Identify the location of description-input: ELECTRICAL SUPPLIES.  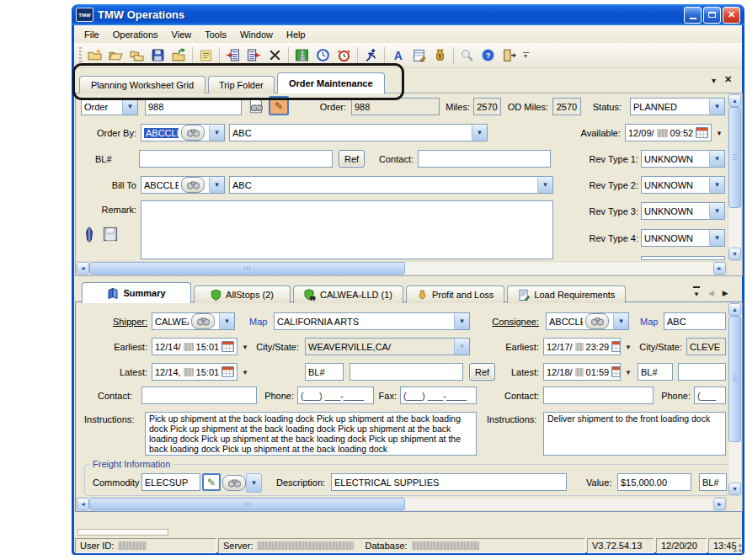
(449, 482).